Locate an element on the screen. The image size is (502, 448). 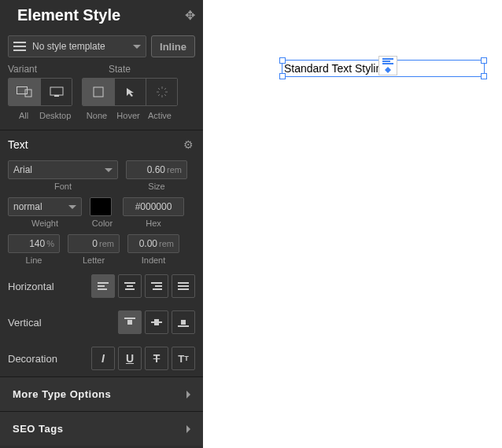
align-center-button is located at coordinates (130, 286).